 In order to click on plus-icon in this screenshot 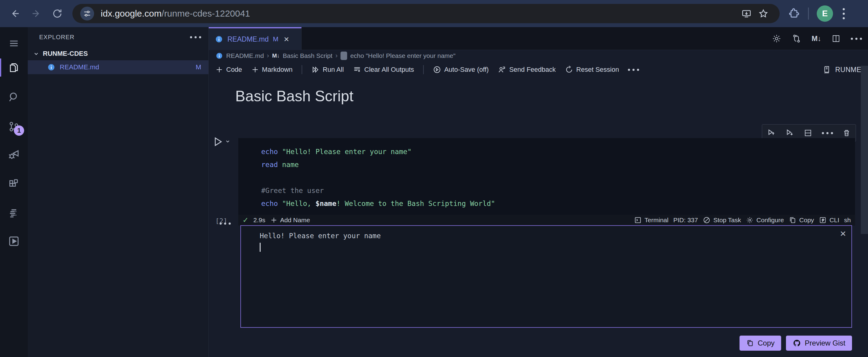, I will do `click(219, 69)`.